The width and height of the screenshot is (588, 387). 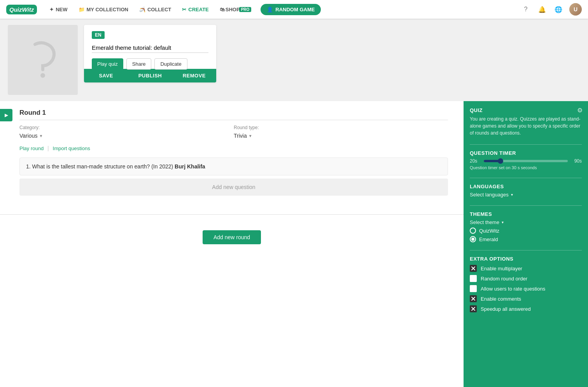 What do you see at coordinates (526, 289) in the screenshot?
I see `extra-option-rate-questions: Allow users to rate questions` at bounding box center [526, 289].